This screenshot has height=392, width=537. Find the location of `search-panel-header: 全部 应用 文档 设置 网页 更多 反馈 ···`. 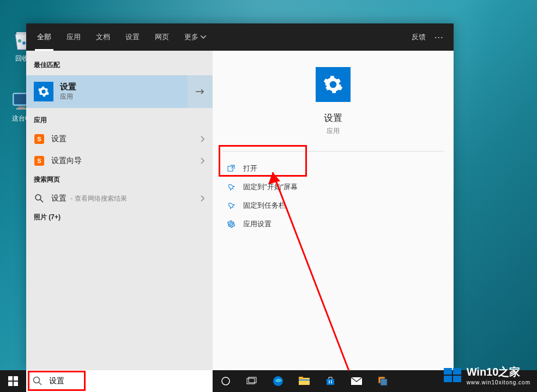

search-panel-header: 全部 应用 文档 设置 网页 更多 反馈 ··· is located at coordinates (240, 37).